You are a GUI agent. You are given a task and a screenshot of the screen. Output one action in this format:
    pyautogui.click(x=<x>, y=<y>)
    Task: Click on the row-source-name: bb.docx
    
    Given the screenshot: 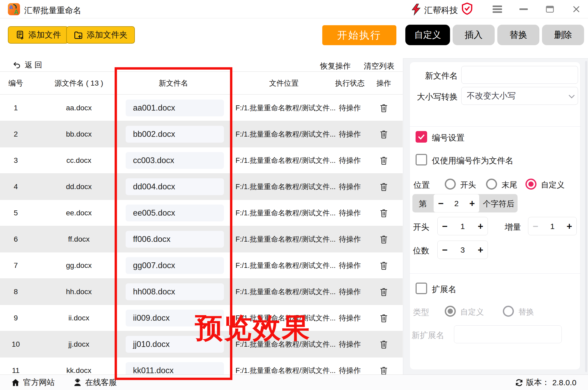 What is the action you would take?
    pyautogui.click(x=79, y=134)
    